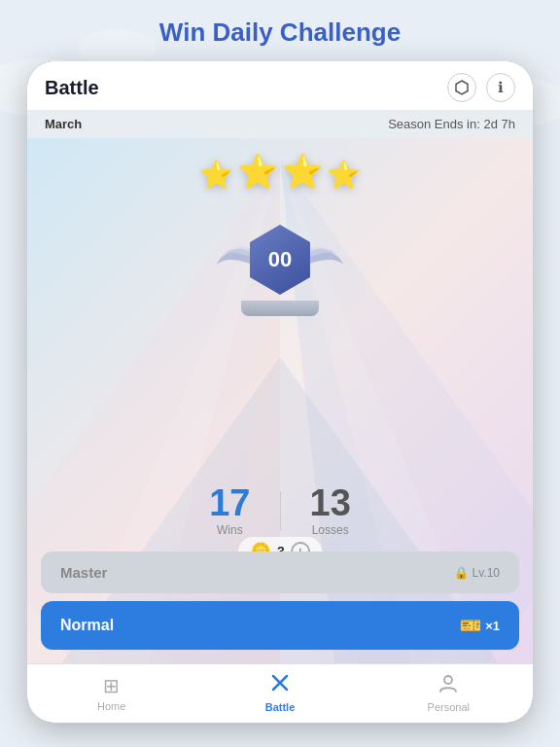 This screenshot has height=747, width=560. Describe the element at coordinates (280, 86) in the screenshot. I see `top-bar: Battle ℹ` at that location.